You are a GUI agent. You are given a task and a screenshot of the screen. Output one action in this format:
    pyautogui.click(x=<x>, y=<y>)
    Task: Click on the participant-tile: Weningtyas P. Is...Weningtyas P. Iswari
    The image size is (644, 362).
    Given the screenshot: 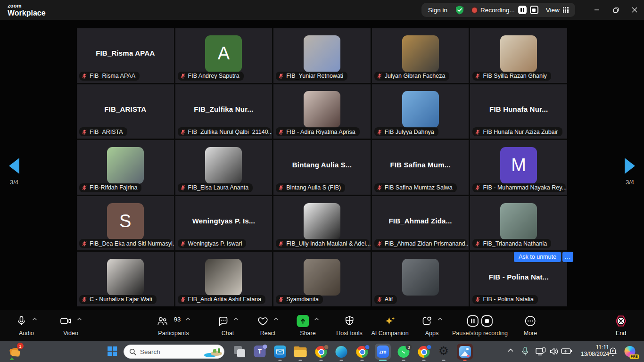 What is the action you would take?
    pyautogui.click(x=224, y=223)
    